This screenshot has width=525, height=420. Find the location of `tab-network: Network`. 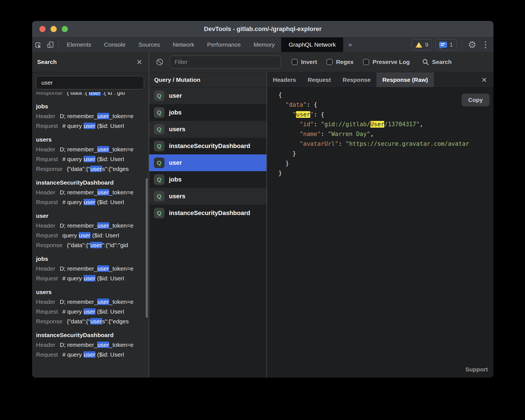

tab-network: Network is located at coordinates (184, 45).